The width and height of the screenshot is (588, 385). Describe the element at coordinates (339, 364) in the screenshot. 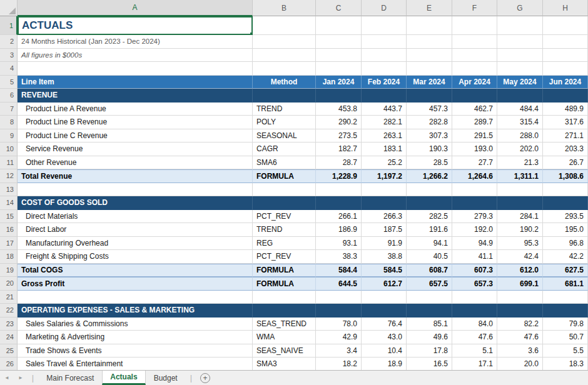

I see `cell-C26: 18.2` at that location.